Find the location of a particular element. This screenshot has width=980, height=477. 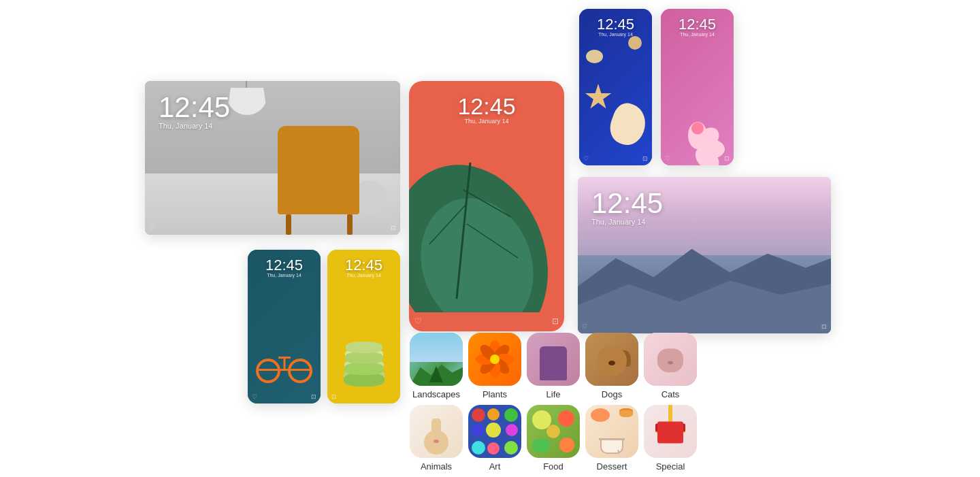

category-row-1: Landscapes is located at coordinates (553, 366).